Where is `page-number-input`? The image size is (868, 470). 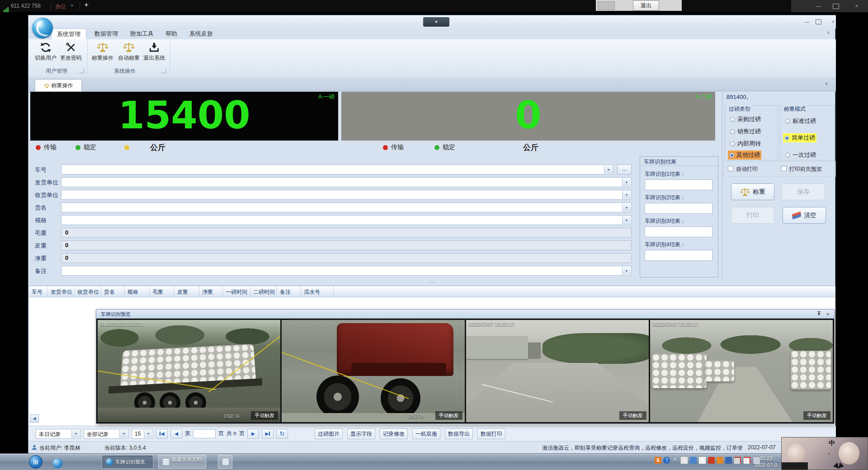 page-number-input is located at coordinates (204, 434).